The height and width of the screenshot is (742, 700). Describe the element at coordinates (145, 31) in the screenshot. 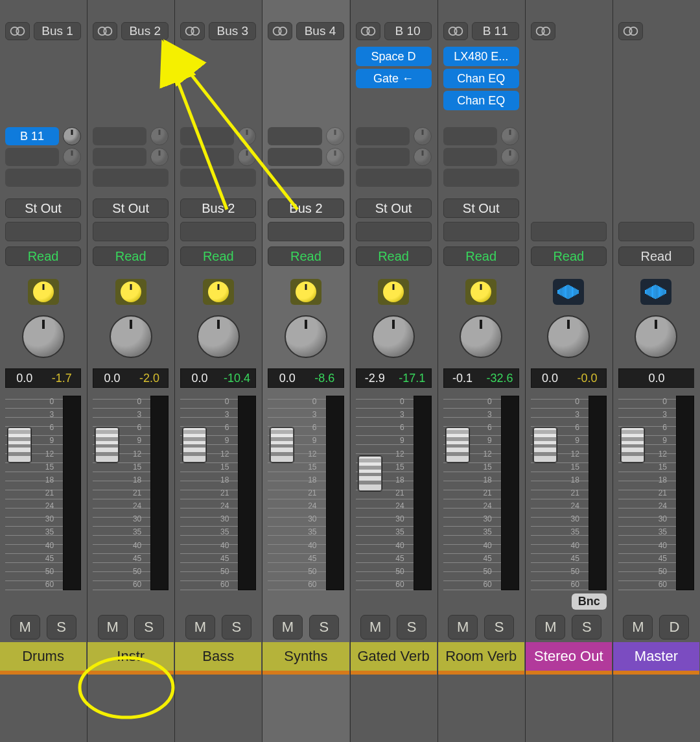

I see `input-bus-slot: Bus 2` at that location.